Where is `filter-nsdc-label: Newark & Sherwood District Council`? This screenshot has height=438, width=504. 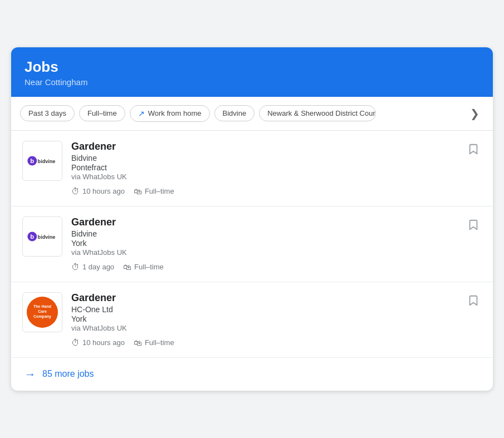 filter-nsdc-label: Newark & Sherwood District Council is located at coordinates (322, 114).